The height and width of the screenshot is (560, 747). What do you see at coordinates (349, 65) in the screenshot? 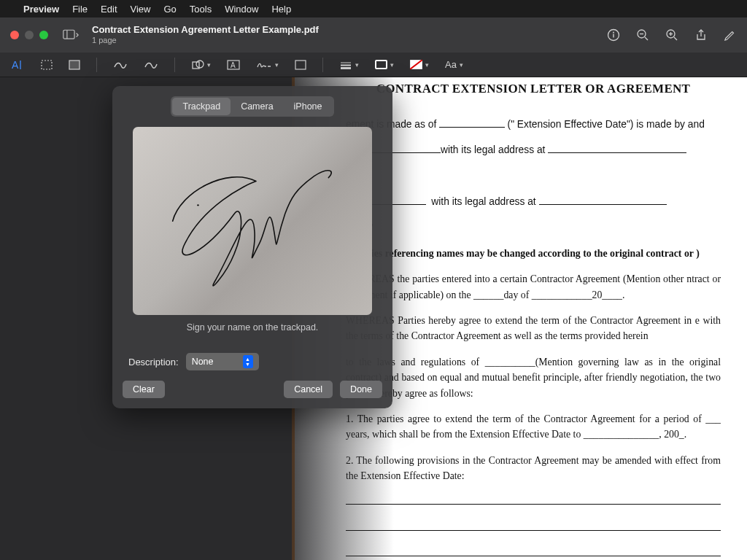
I see `line-weight-menu: ▾` at bounding box center [349, 65].